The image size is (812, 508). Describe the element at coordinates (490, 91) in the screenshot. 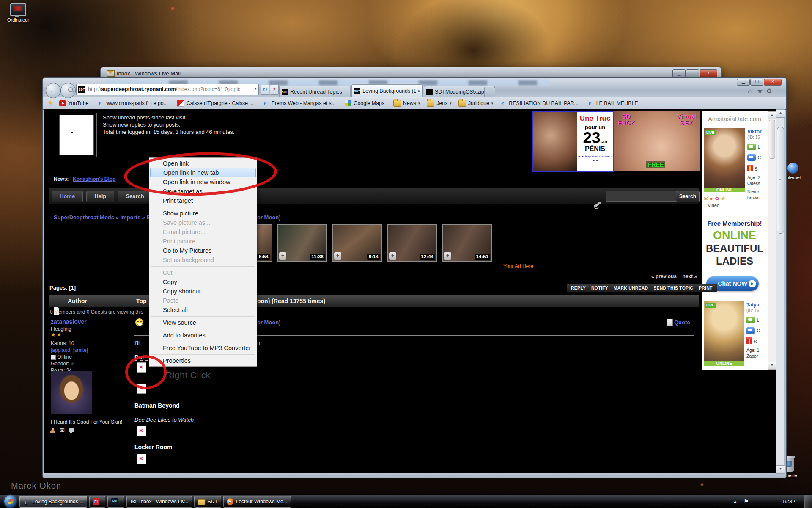

I see `new-tab-stub` at that location.